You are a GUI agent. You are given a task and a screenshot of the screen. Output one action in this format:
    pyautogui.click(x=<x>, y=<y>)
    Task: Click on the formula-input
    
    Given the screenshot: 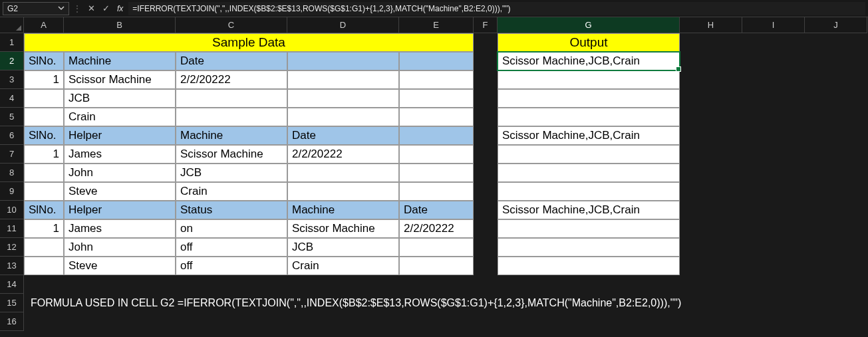 What is the action you would take?
    pyautogui.click(x=497, y=9)
    